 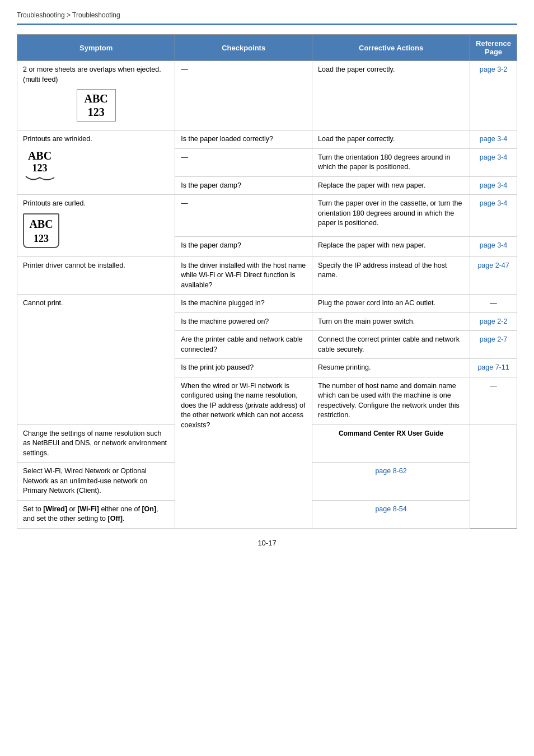 I want to click on corrective-action-cell: Resume printing., so click(x=391, y=368).